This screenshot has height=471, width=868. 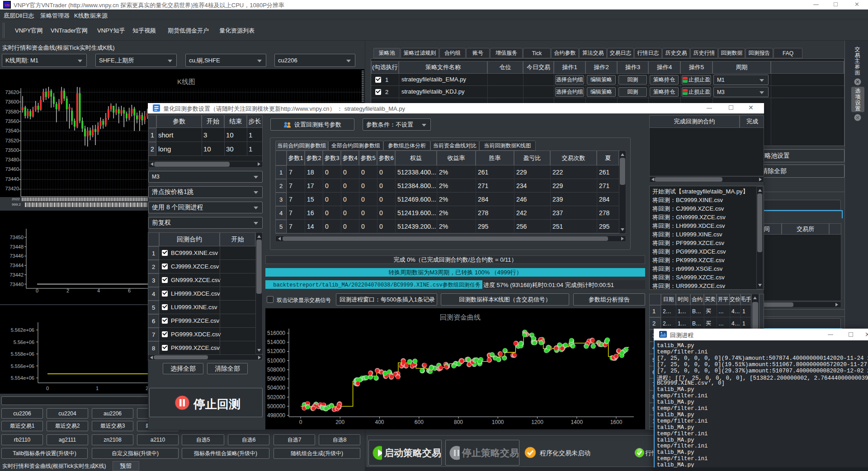 What do you see at coordinates (276, 397) in the screenshot?
I see `svg-text: 502000` at bounding box center [276, 397].